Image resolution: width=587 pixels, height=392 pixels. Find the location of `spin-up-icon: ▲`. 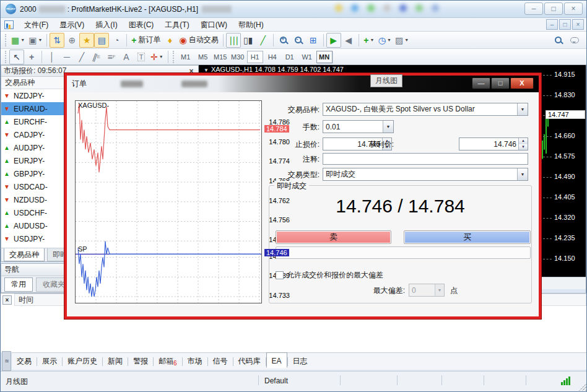

spin-up-icon: ▲ is located at coordinates (523, 141).